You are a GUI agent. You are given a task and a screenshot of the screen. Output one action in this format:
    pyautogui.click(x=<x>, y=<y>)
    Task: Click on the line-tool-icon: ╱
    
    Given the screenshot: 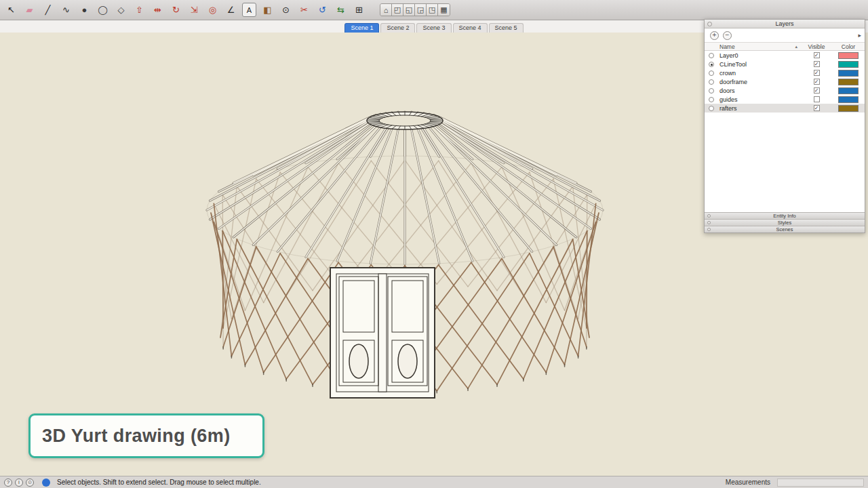 What is the action you would take?
    pyautogui.click(x=47, y=9)
    